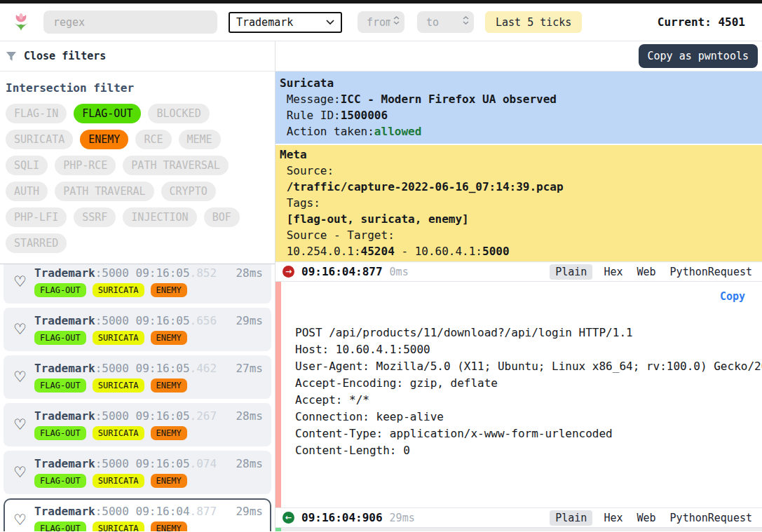 This screenshot has height=532, width=762. I want to click on regex-search-input, so click(130, 22).